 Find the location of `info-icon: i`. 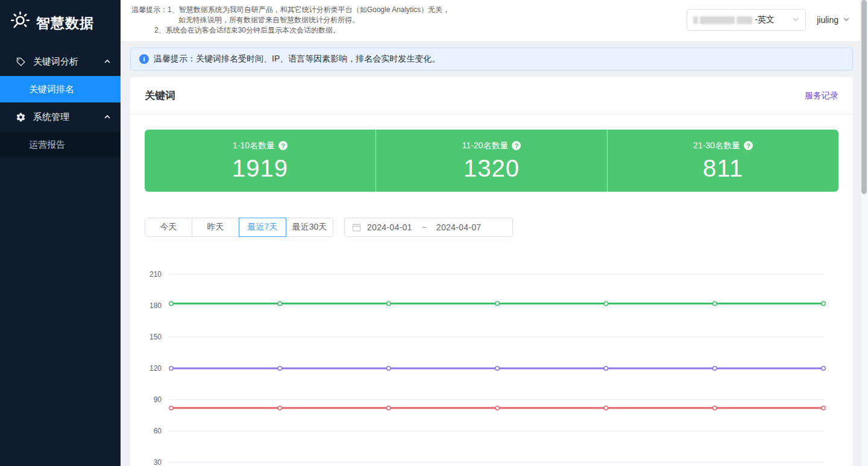

info-icon: i is located at coordinates (144, 59).